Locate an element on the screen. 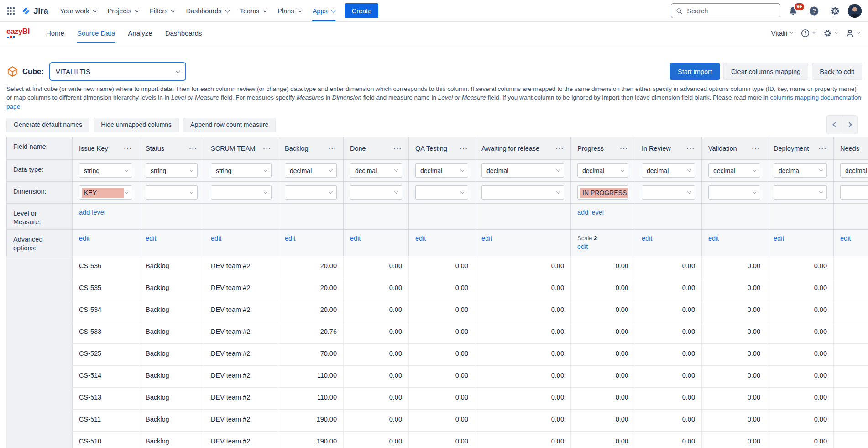 The height and width of the screenshot is (448, 868). eazybi-nav-item-dashboards: Dashboards is located at coordinates (183, 33).